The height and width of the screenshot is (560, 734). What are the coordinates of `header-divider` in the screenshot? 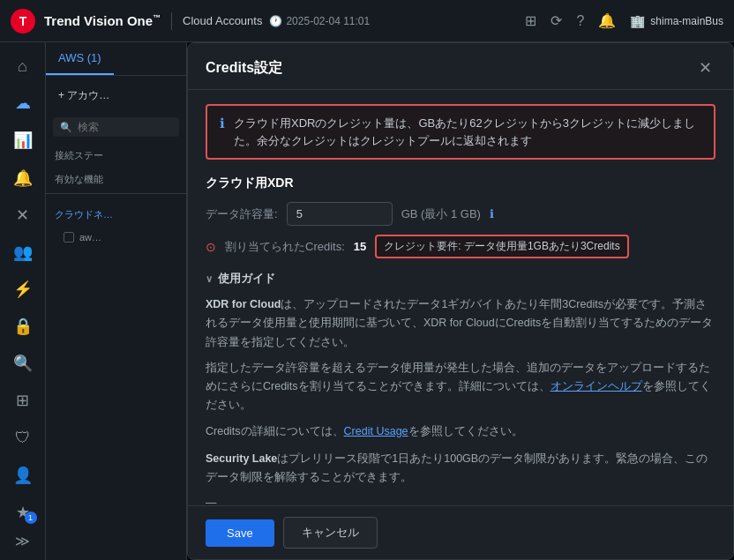 It's located at (171, 21).